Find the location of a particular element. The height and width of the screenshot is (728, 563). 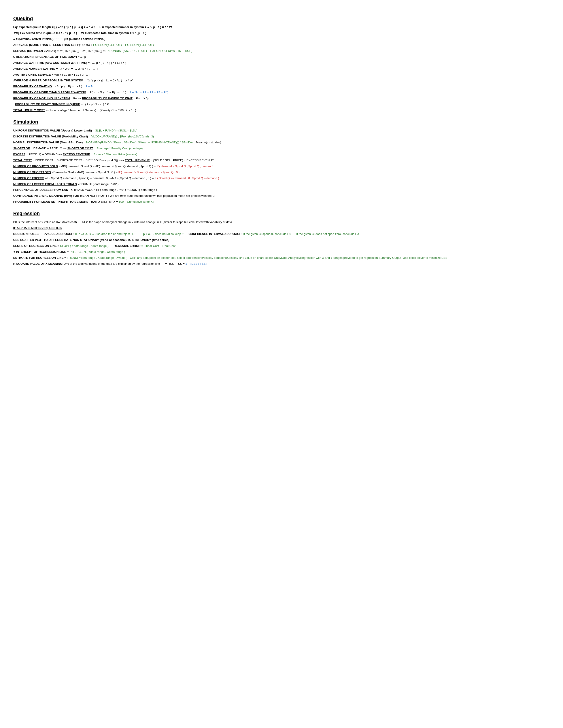

discrete-dist-line: DISCRETE DISTRIBUTION VALUE (Probability… is located at coordinates (282, 137).